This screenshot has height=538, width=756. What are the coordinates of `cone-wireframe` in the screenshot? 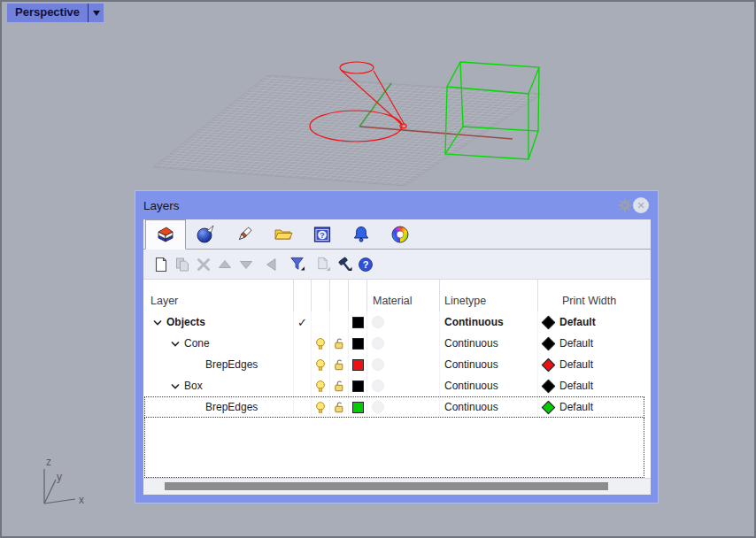 It's located at (358, 102).